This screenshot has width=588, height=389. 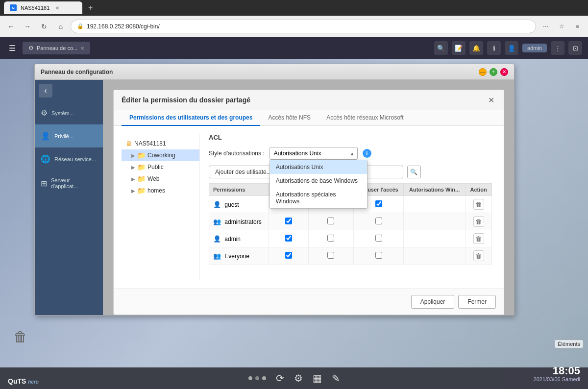 I want to click on forward-button: →, so click(x=27, y=26).